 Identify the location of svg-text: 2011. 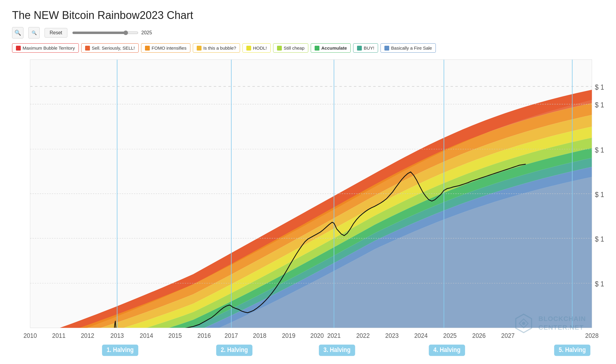
(59, 335).